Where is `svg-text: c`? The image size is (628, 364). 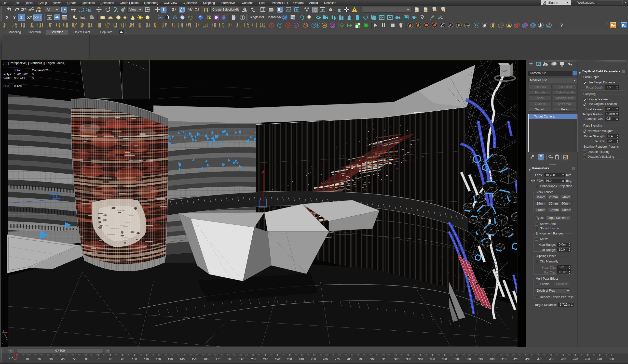 svg-text: c is located at coordinates (625, 26).